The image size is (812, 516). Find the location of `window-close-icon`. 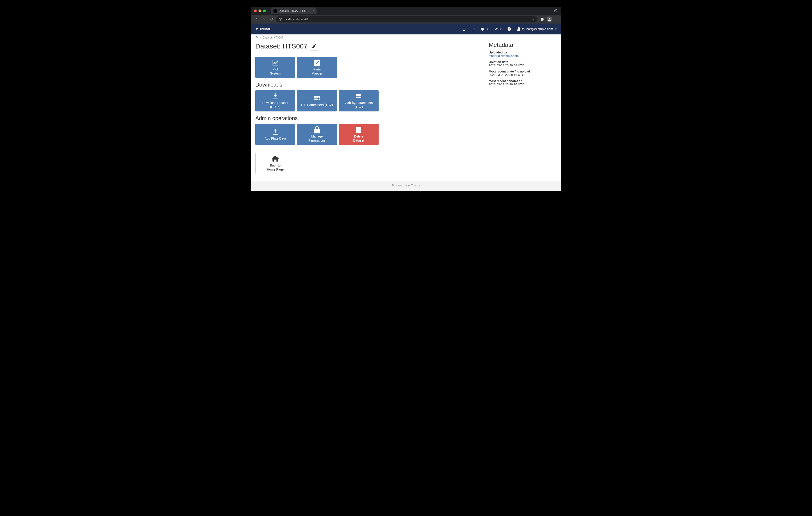

window-close-icon is located at coordinates (255, 11).